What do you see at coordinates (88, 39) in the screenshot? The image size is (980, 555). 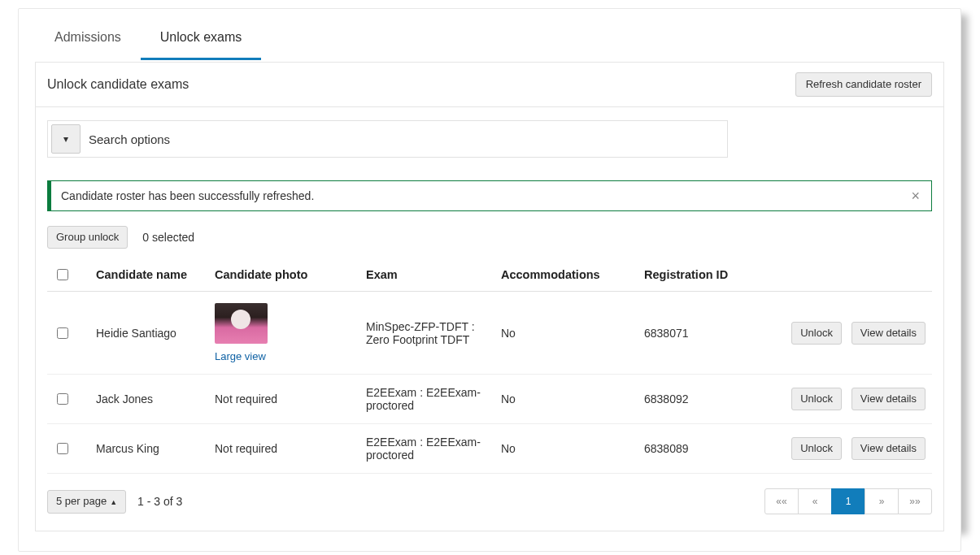 I see `tab-admissions: Admissions` at bounding box center [88, 39].